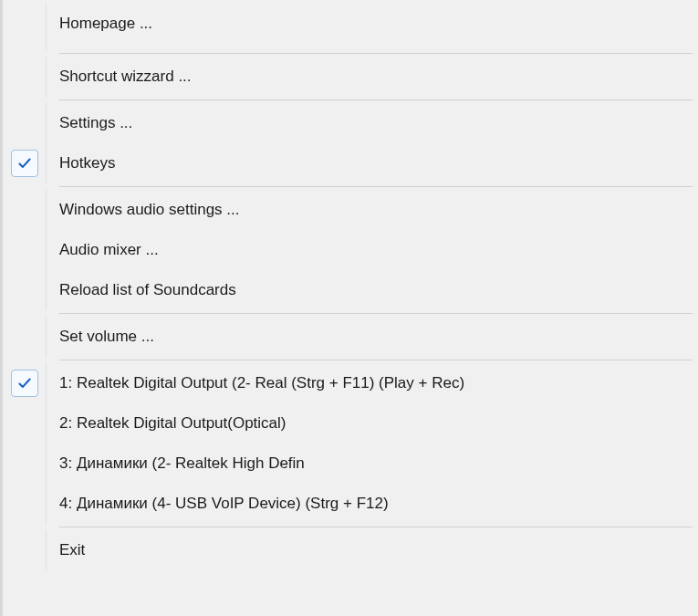  Describe the element at coordinates (72, 550) in the screenshot. I see `menu-label: Exit` at that location.